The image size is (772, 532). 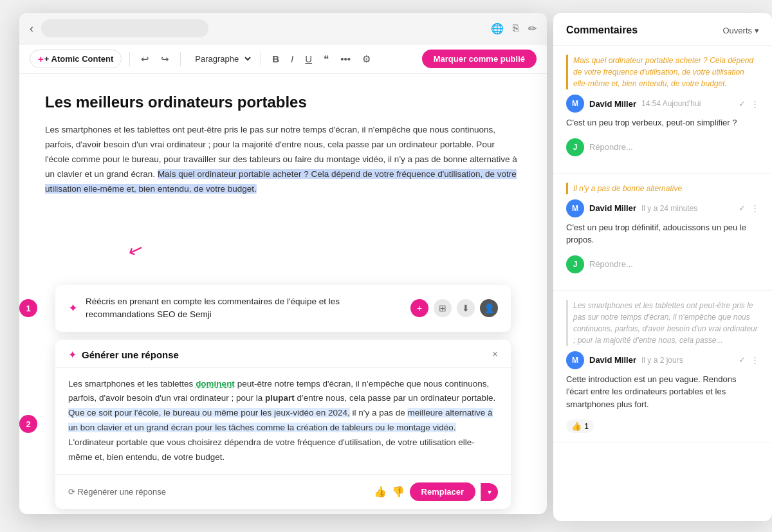 I want to click on comment-quote-gray: Les smartphones et les tablettes ont peu…, so click(x=663, y=323).